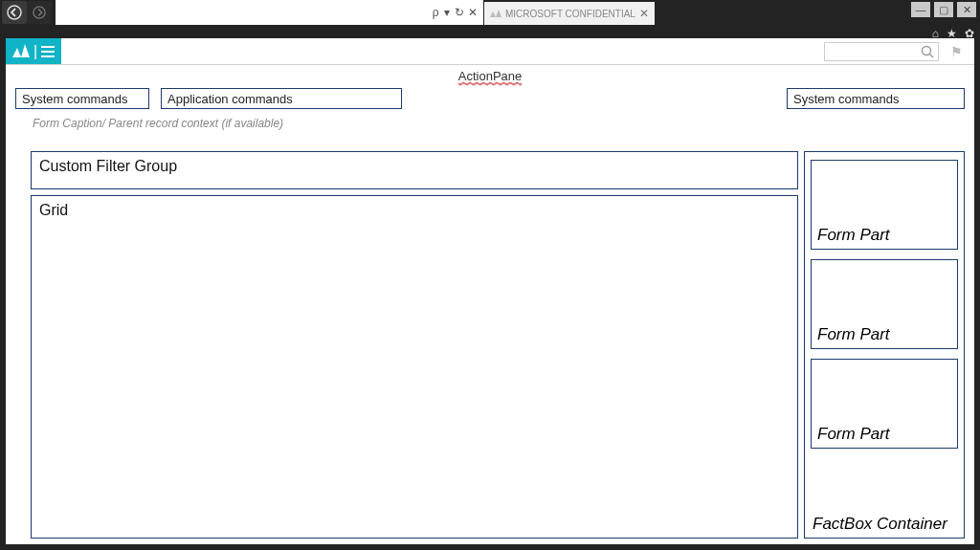 The height and width of the screenshot is (550, 980). I want to click on application-commands: Application commands, so click(281, 99).